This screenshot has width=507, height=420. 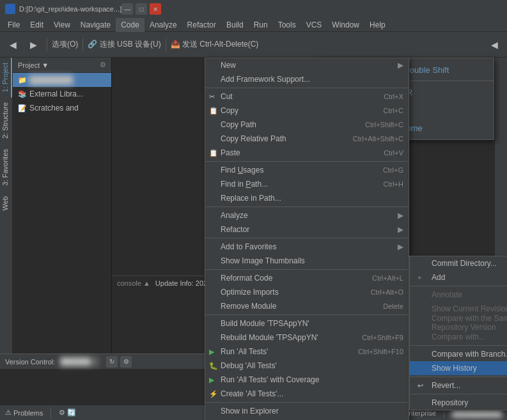 What do you see at coordinates (394, 184) in the screenshot?
I see `find-path-shortcut: Ctrl+H` at bounding box center [394, 184].